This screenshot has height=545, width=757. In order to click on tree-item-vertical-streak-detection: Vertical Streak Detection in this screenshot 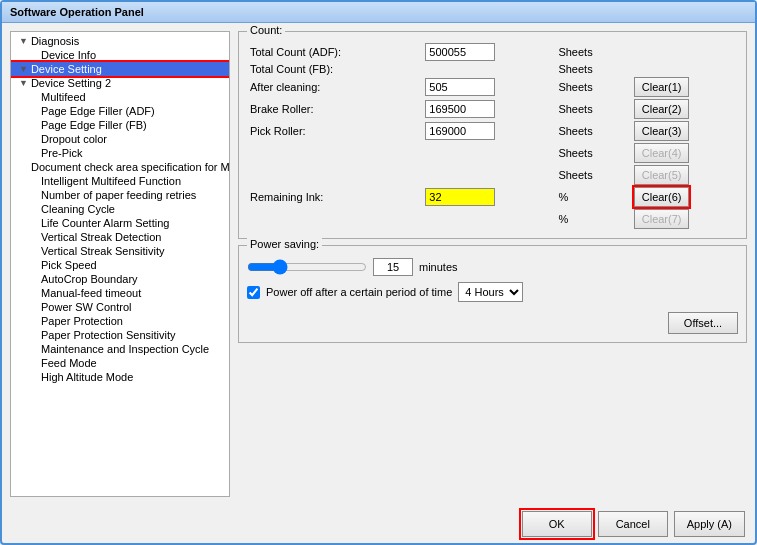, I will do `click(120, 237)`.